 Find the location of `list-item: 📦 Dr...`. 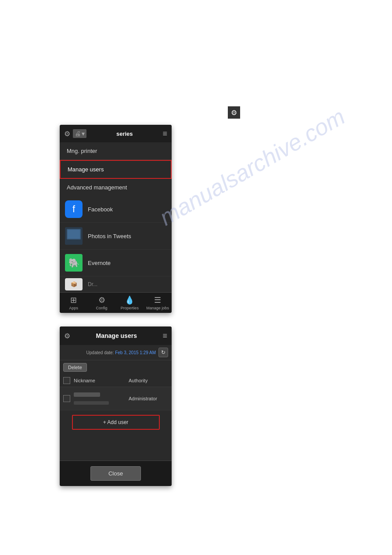

list-item: 📦 Dr... is located at coordinates (116, 284).